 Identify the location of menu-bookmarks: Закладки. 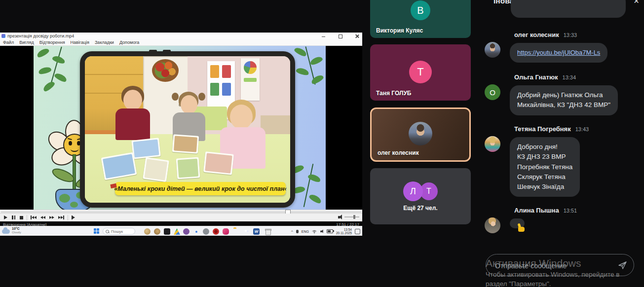
(105, 42).